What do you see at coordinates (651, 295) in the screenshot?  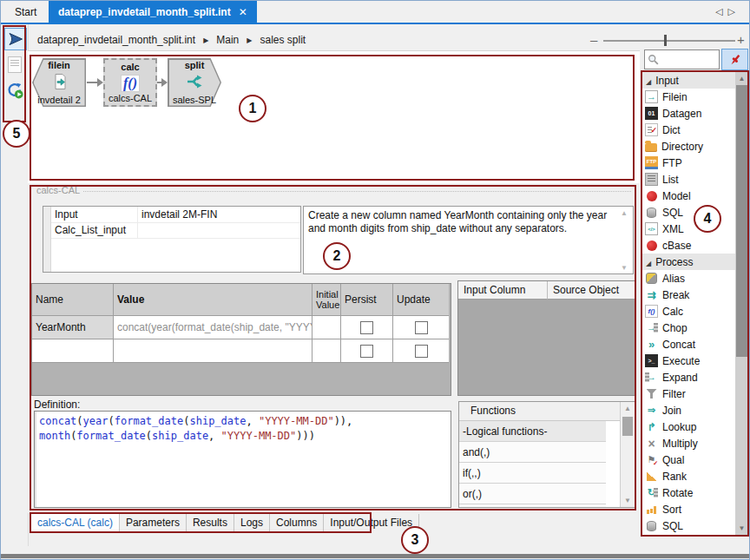 I see `break-icon` at bounding box center [651, 295].